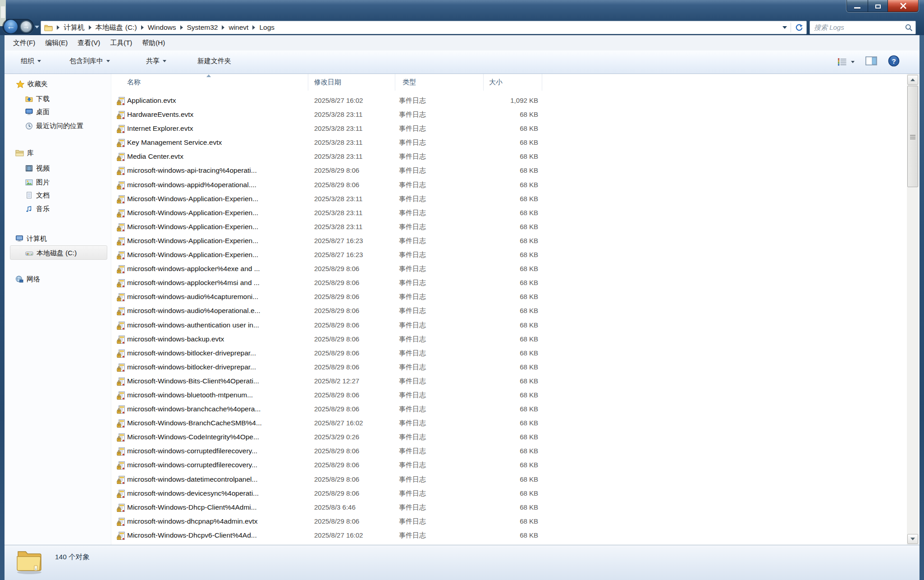 The height and width of the screenshot is (580, 924). Describe the element at coordinates (509, 143) in the screenshot. I see `table-row: Key Management Service.evtx 2025/3/28 23…` at that location.